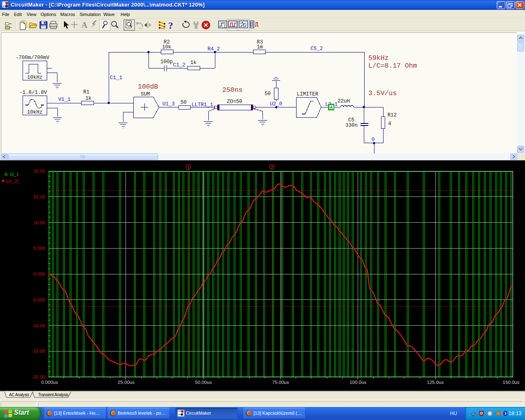  I want to click on svg-text: C5_2, so click(317, 49).